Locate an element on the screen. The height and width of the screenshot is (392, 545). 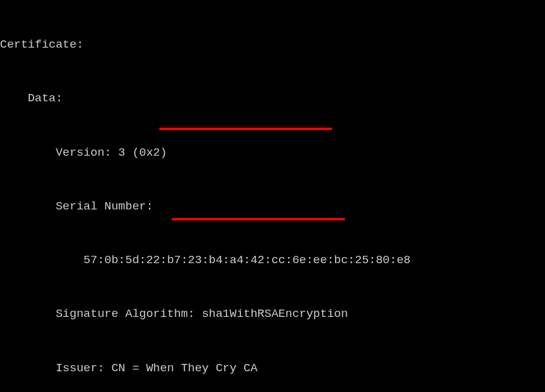
cert-line-issuer: Issuer: CN = When They Cry CA is located at coordinates (272, 369).